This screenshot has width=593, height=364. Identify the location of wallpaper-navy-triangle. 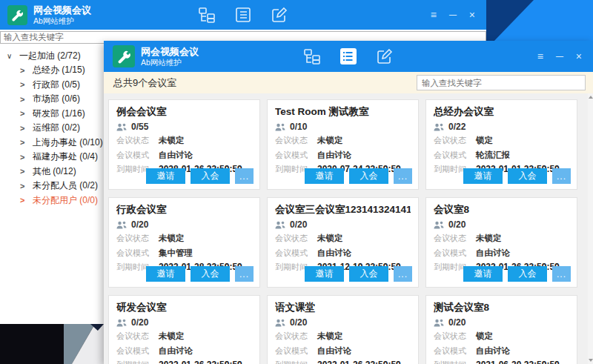
(510, 21).